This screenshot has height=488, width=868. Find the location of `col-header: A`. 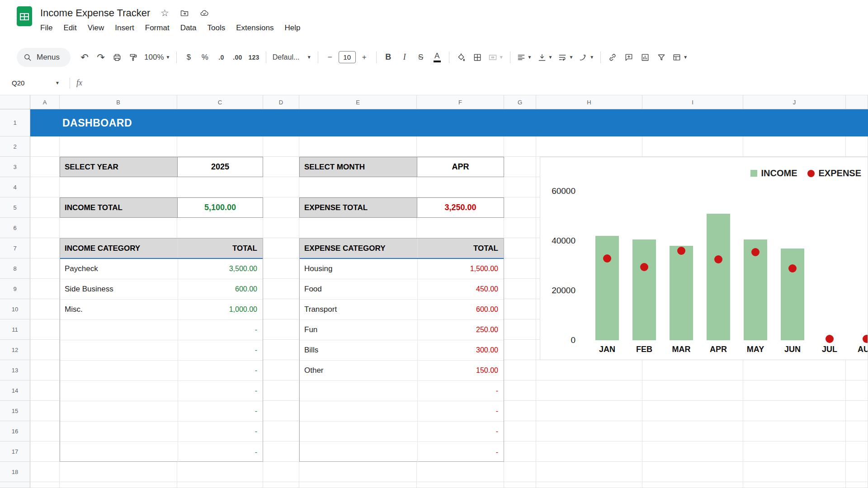

col-header: A is located at coordinates (45, 102).